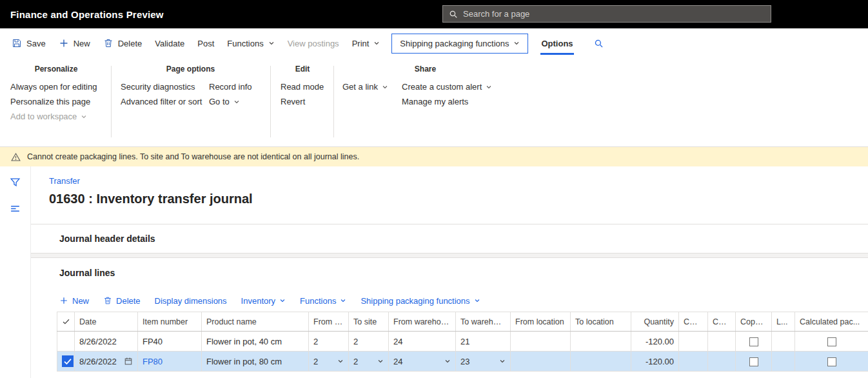  Describe the element at coordinates (369, 322) in the screenshot. I see `col-header-to-site: To site` at that location.